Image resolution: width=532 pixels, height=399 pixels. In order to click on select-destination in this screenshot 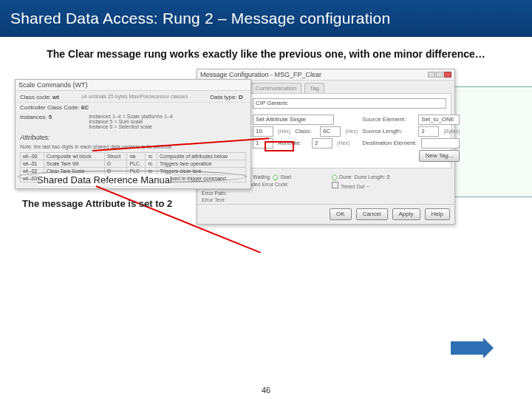, I will do `click(440, 143)`.